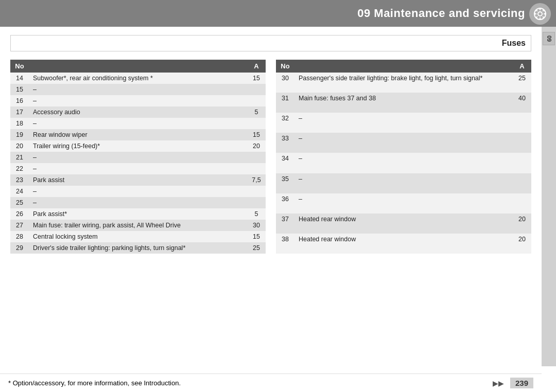 The image size is (556, 392). I want to click on row-no: 28, so click(20, 237).